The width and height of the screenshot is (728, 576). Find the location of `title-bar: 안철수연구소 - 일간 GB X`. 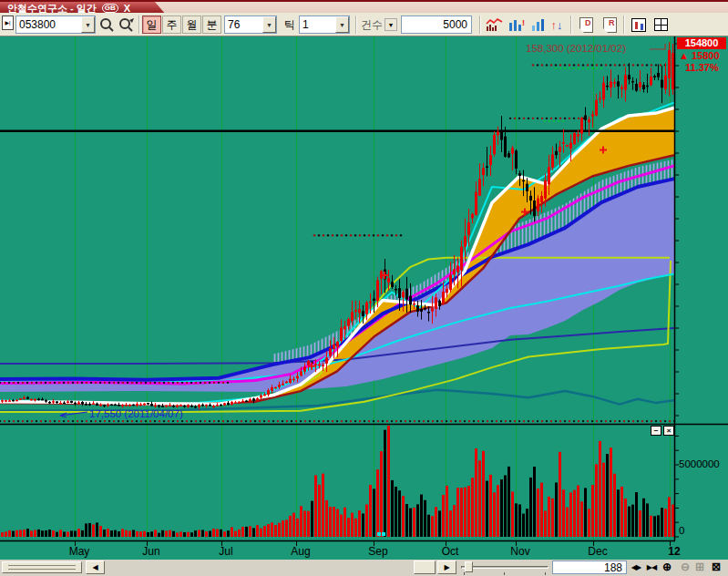

title-bar: 안철수연구소 - 일간 GB X is located at coordinates (364, 6).